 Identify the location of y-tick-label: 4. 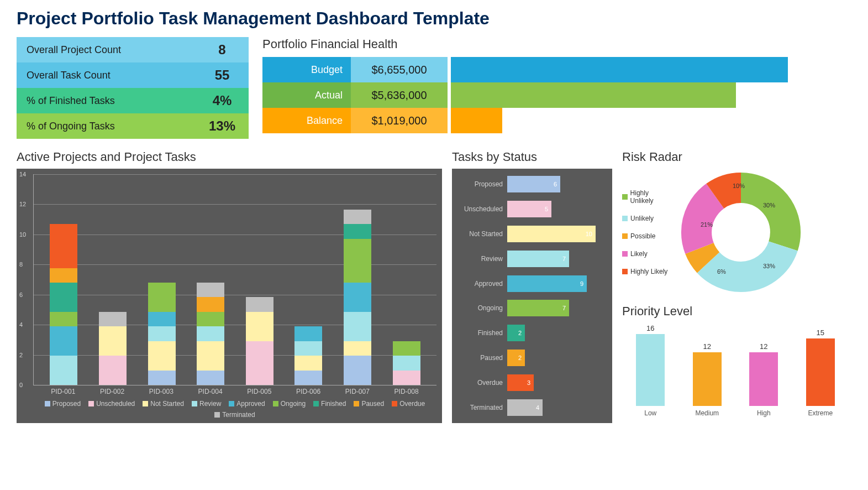
(21, 325).